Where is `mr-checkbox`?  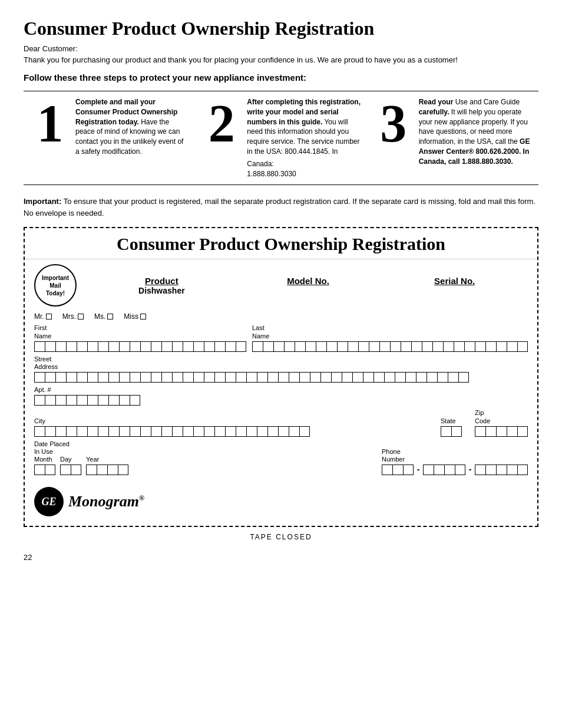
mr-checkbox is located at coordinates (49, 317).